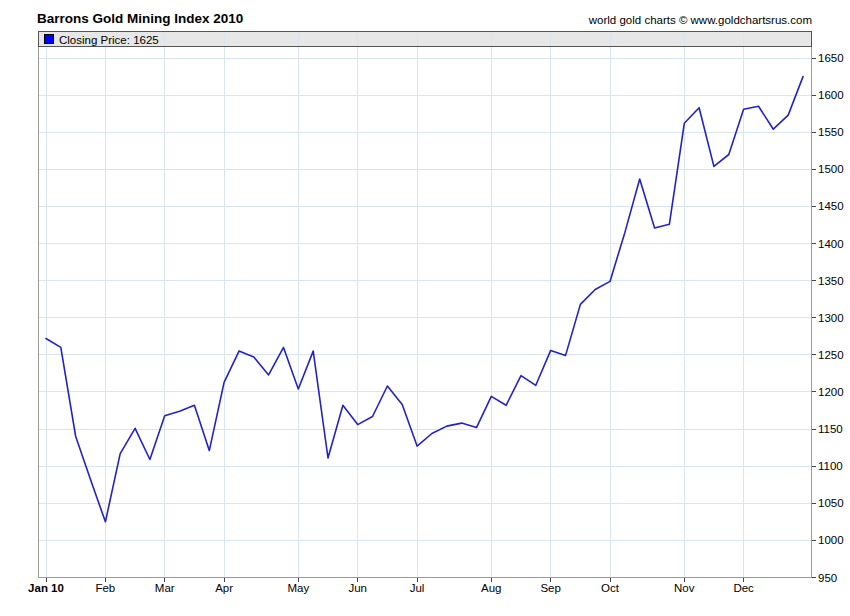 This screenshot has width=850, height=616. I want to click on x-axis-label: Mar, so click(165, 588).